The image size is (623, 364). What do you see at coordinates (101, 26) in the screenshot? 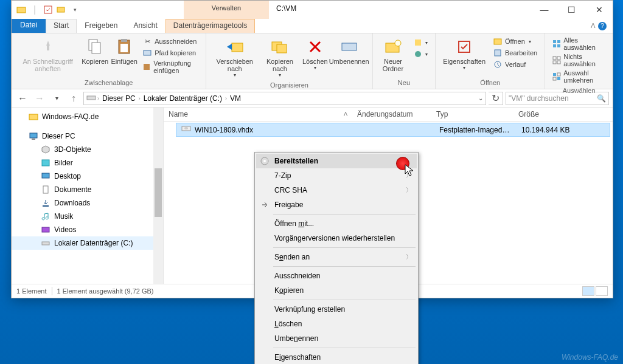
I see `tab-share: Freigeben` at bounding box center [101, 26].